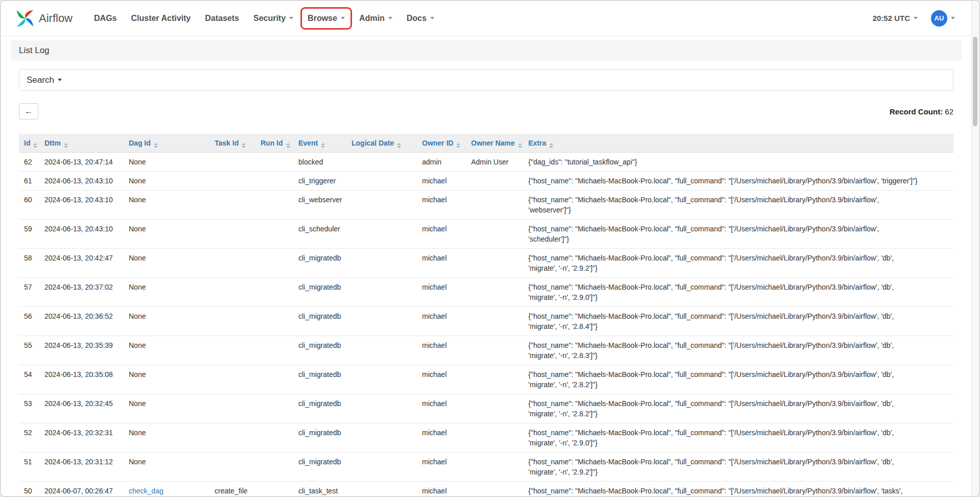 The image size is (980, 497). I want to click on page-title: List Log, so click(34, 51).